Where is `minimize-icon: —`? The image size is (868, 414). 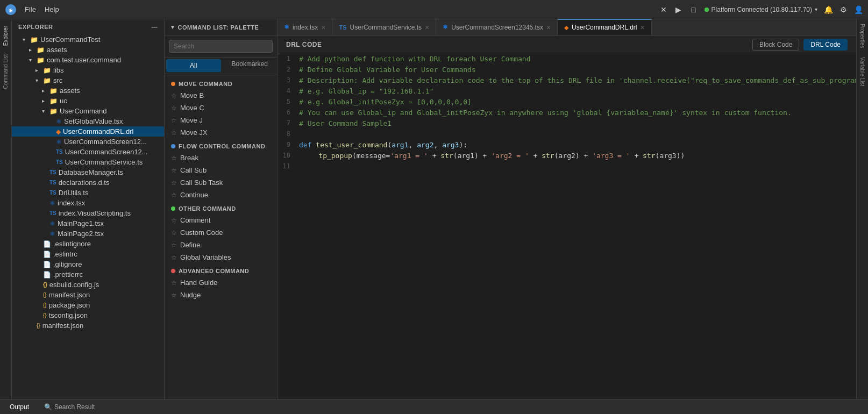
minimize-icon: — is located at coordinates (155, 27).